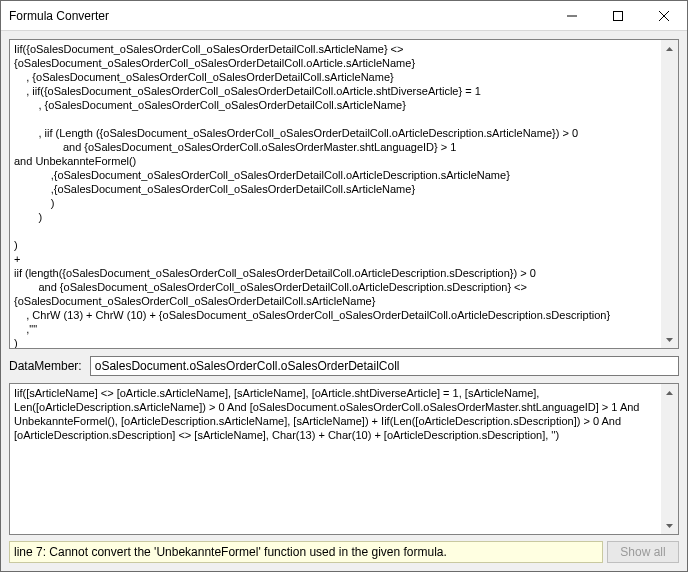  I want to click on show-all-button: Show all, so click(643, 552).